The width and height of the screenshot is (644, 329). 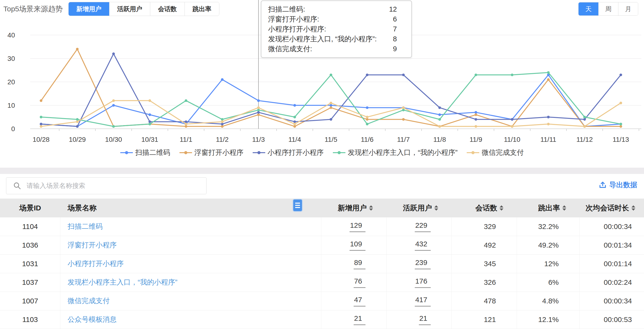 I want to click on legend-label: 扫描二维码, so click(x=153, y=152).